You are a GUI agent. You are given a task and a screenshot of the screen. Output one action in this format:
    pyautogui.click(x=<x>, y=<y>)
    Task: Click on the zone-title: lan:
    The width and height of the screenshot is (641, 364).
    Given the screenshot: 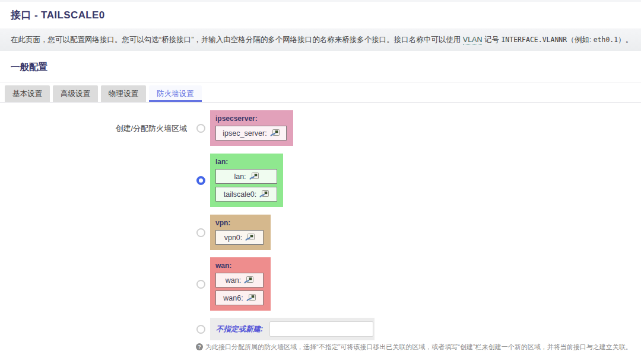 What is the action you would take?
    pyautogui.click(x=247, y=162)
    